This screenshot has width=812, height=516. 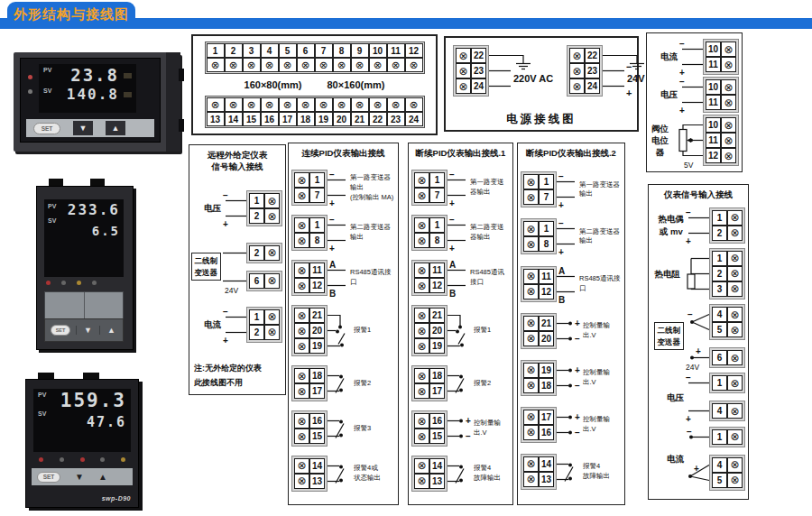 What do you see at coordinates (309, 465) in the screenshot?
I see `terminal: ⊗14` at bounding box center [309, 465].